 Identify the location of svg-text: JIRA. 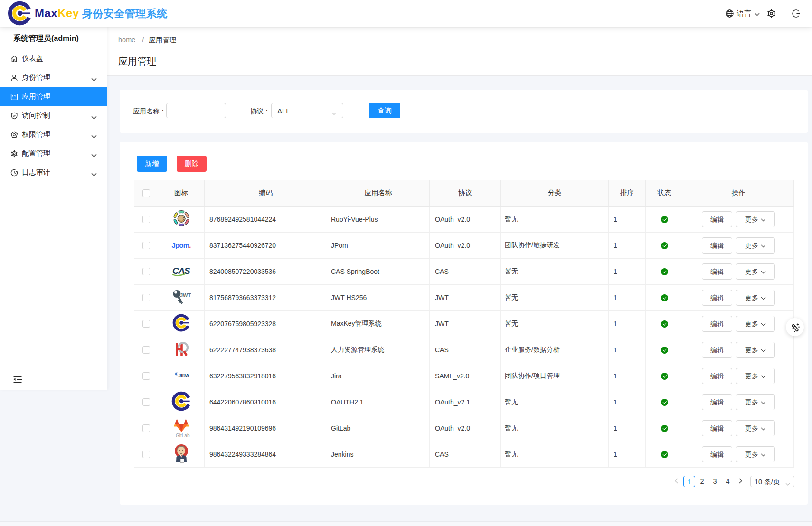
(183, 376).